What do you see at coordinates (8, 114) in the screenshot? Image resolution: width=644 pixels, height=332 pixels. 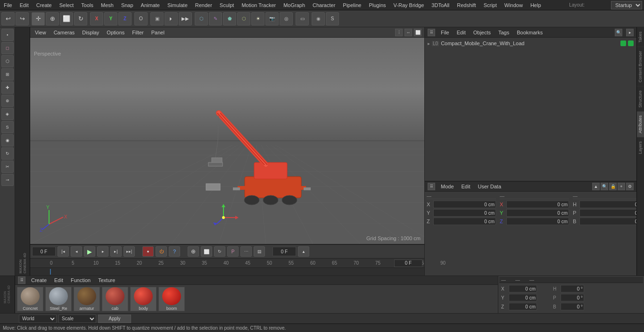 I see `solo-btn: ◈` at bounding box center [8, 114].